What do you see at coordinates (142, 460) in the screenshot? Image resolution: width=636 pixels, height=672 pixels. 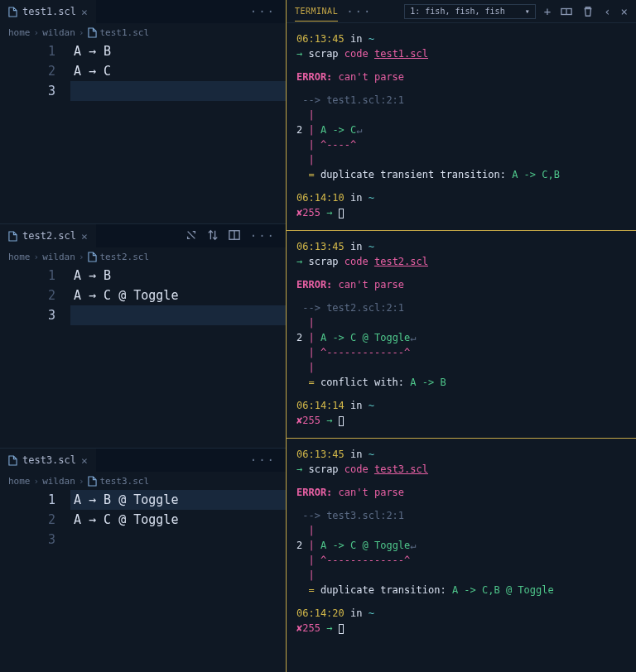 I see `tab-bar: test3.scl × ···` at bounding box center [142, 460].